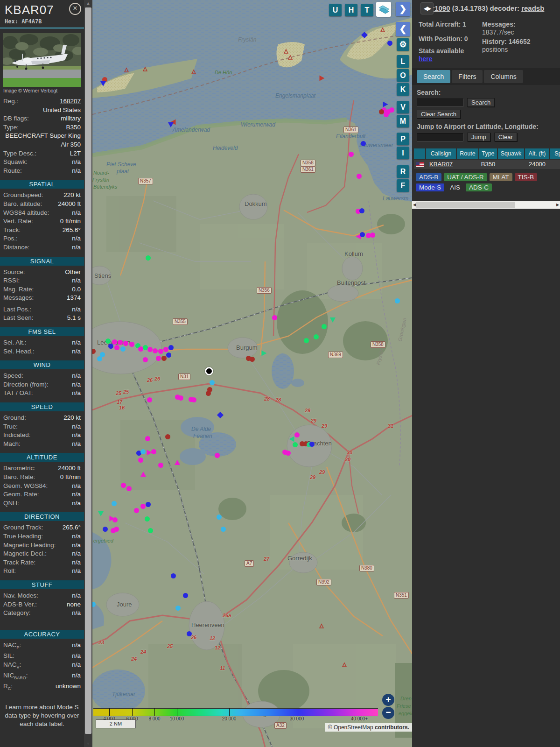 This screenshot has height=747, width=560. I want to click on panel-toggle-button: ◀▶, so click(427, 8).